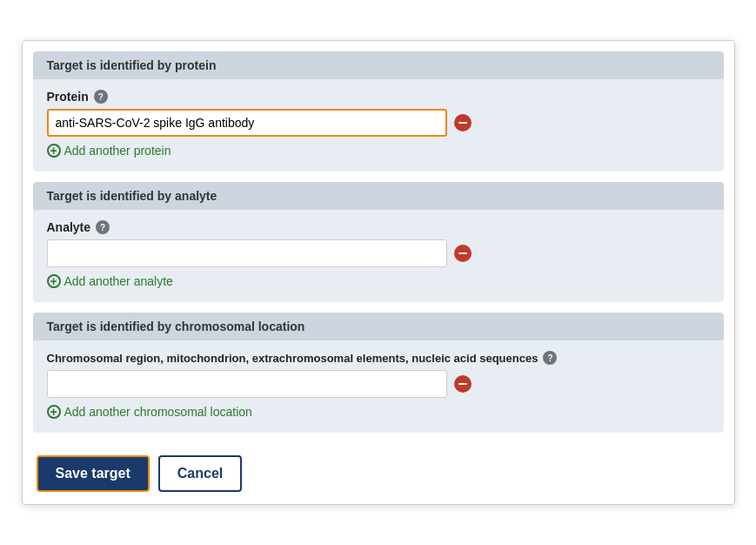  Describe the element at coordinates (378, 474) in the screenshot. I see `modal-footer: Save target Cancel` at that location.